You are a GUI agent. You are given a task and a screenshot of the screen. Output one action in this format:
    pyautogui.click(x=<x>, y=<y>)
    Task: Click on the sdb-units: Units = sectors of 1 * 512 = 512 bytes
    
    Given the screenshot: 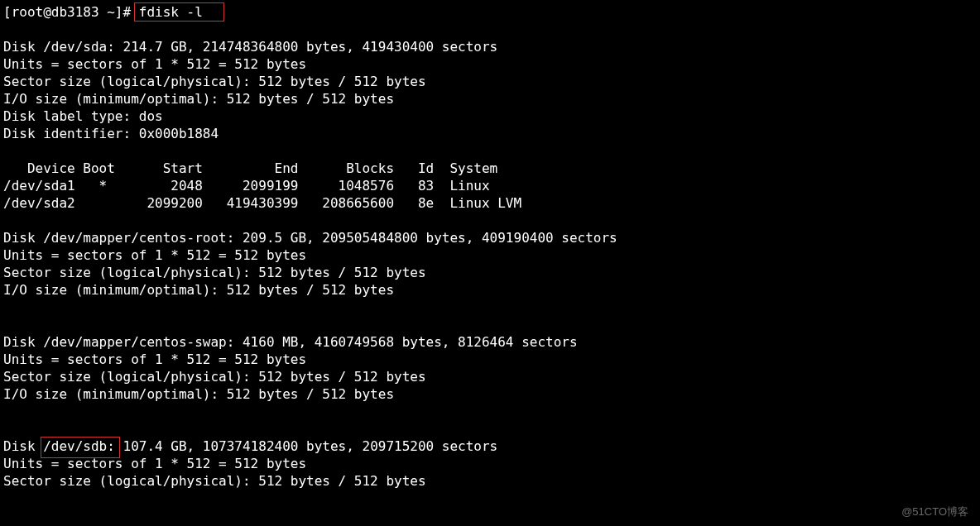 What is the action you would take?
    pyautogui.click(x=155, y=463)
    